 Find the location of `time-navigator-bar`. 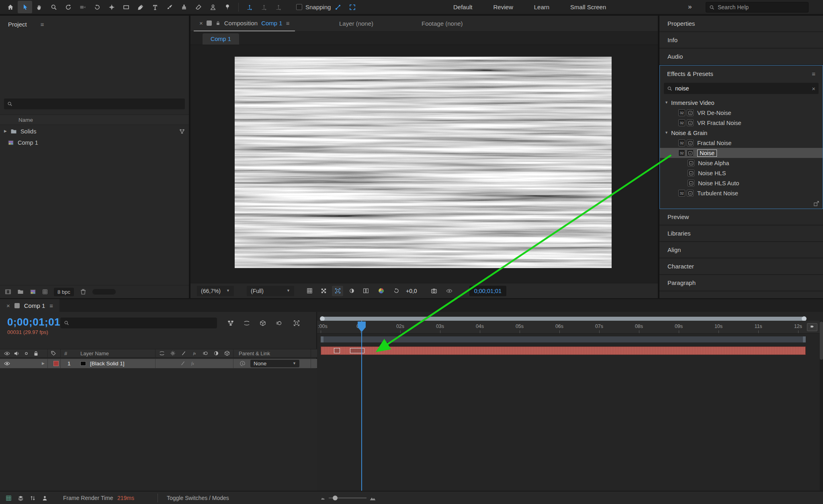

time-navigator-bar is located at coordinates (563, 319).